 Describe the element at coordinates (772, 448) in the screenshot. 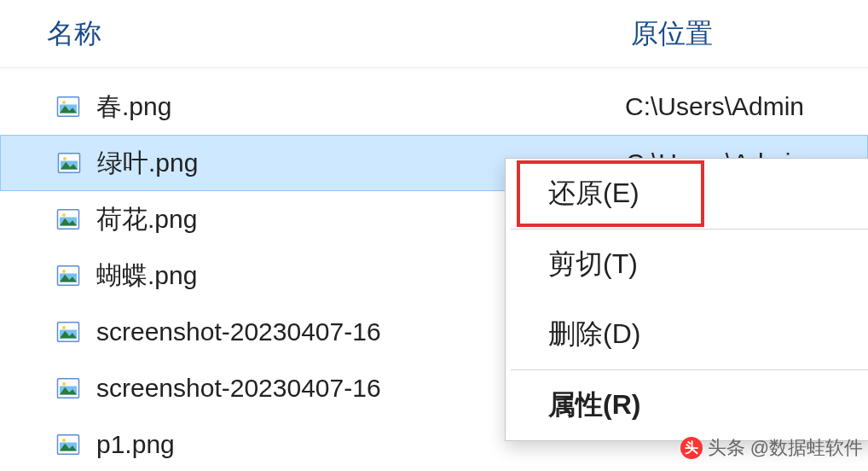

I see `watermark: 头 头条 @数据蛙软件` at that location.